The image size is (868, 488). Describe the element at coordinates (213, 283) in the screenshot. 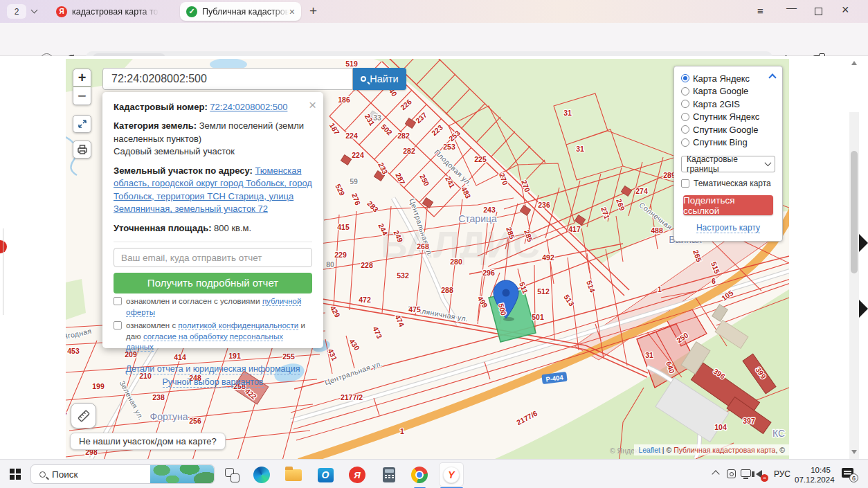

I see `get-report-button: Получить подробный отчет` at that location.